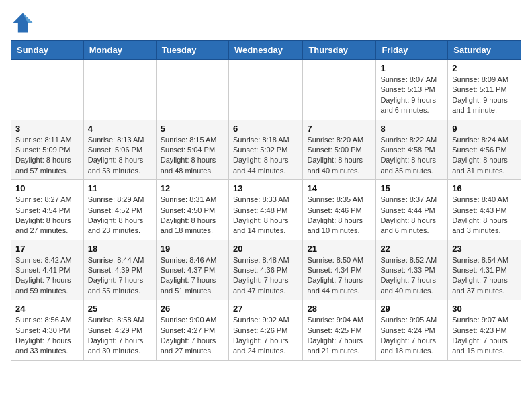  I want to click on day-cell: 14Sunrise: 8:35 AMSunset: 4:46 PMDayligh…, so click(340, 210).